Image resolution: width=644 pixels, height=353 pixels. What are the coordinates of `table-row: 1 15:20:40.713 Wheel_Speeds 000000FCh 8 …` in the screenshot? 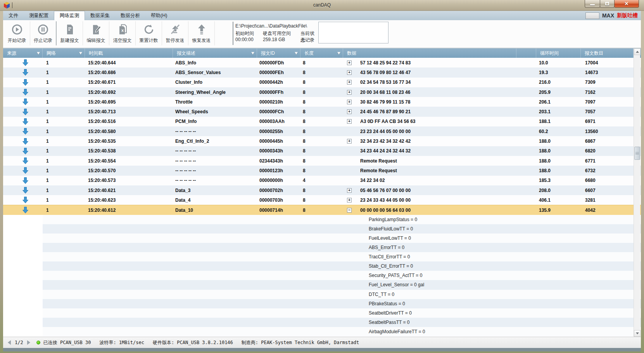 It's located at (322, 112).